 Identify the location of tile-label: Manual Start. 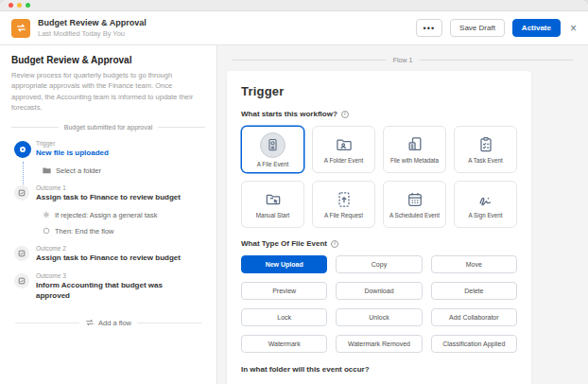
(273, 216).